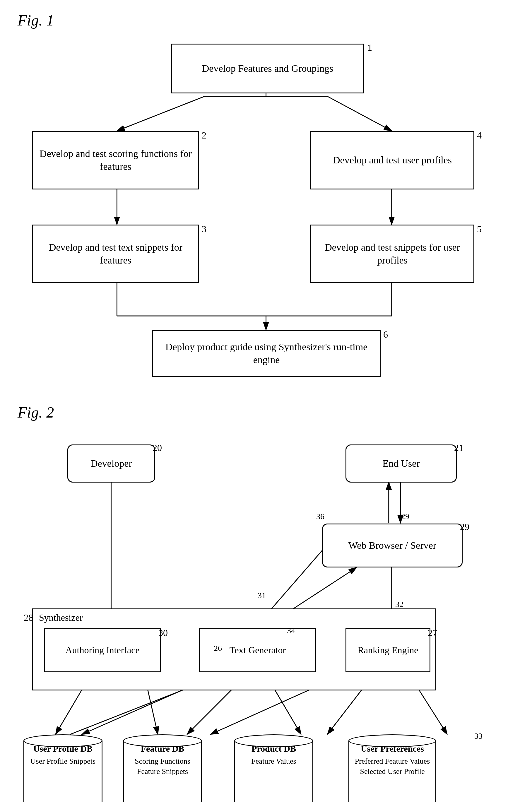 The width and height of the screenshot is (532, 802). I want to click on db2-sub: Scoring Functions Feature Snippets, so click(163, 766).